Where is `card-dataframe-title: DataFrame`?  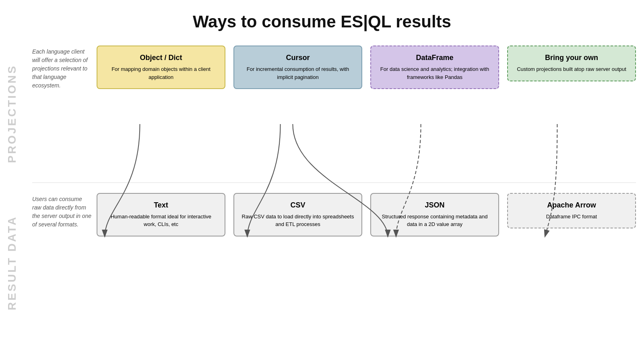 card-dataframe-title: DataFrame is located at coordinates (435, 58).